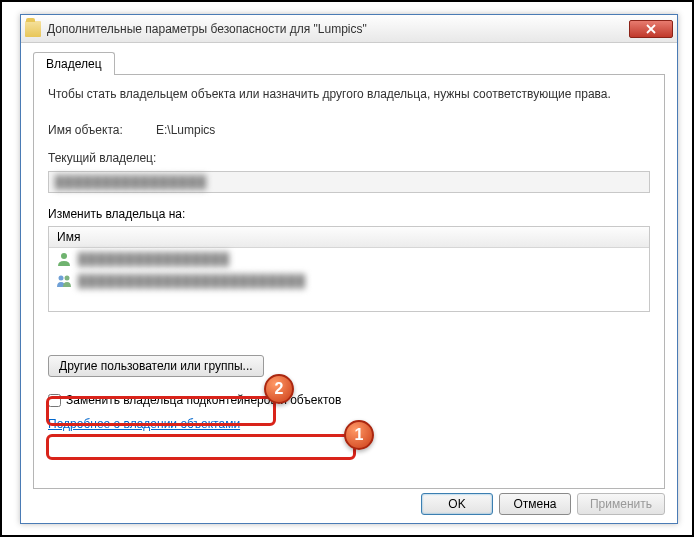 The height and width of the screenshot is (537, 694). I want to click on current-owner-value: ████████████████, so click(131, 182).